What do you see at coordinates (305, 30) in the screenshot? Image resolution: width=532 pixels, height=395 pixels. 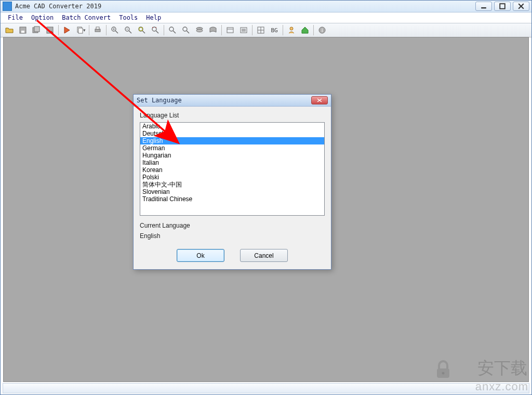 I see `tb-home` at bounding box center [305, 30].